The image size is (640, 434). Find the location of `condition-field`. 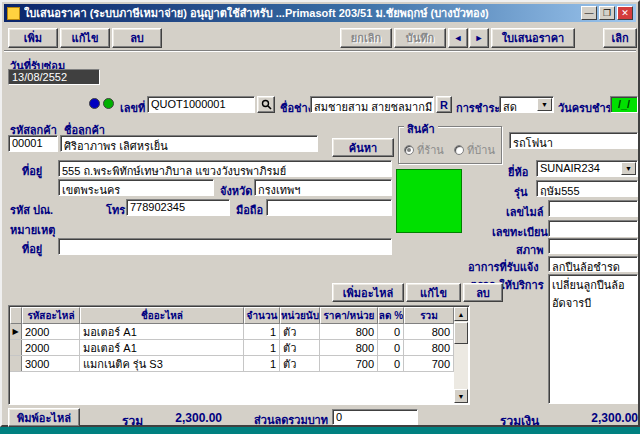

condition-field is located at coordinates (593, 246).